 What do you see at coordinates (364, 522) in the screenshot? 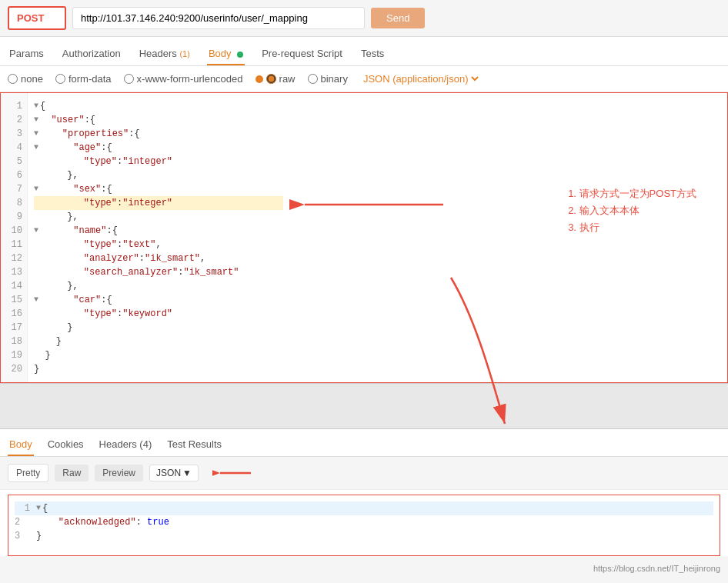
I see `resp-line-2: 2 "acknowledged": true` at bounding box center [364, 522].